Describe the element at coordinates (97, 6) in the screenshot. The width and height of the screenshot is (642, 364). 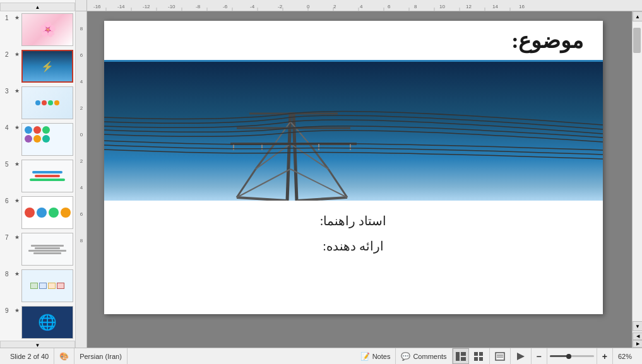
I see `svg-text: -16` at that location.